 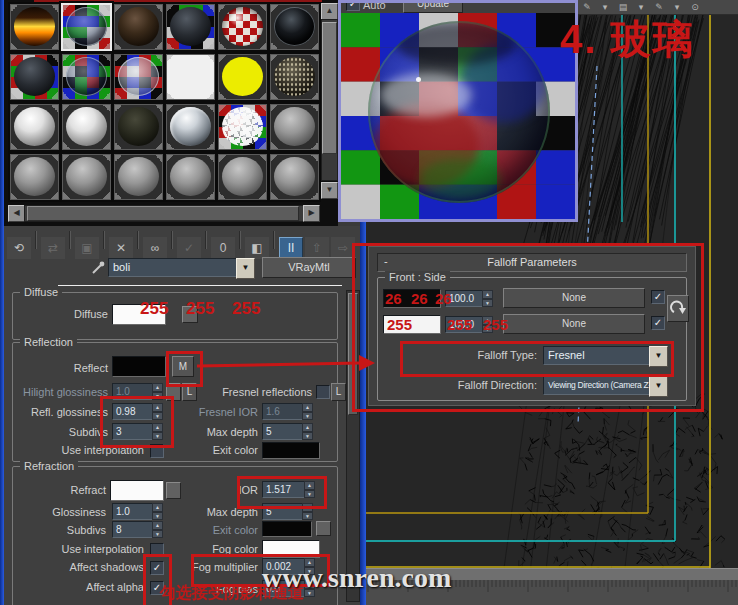 I want to click on slots-top-red-edge, so click(x=178, y=1).